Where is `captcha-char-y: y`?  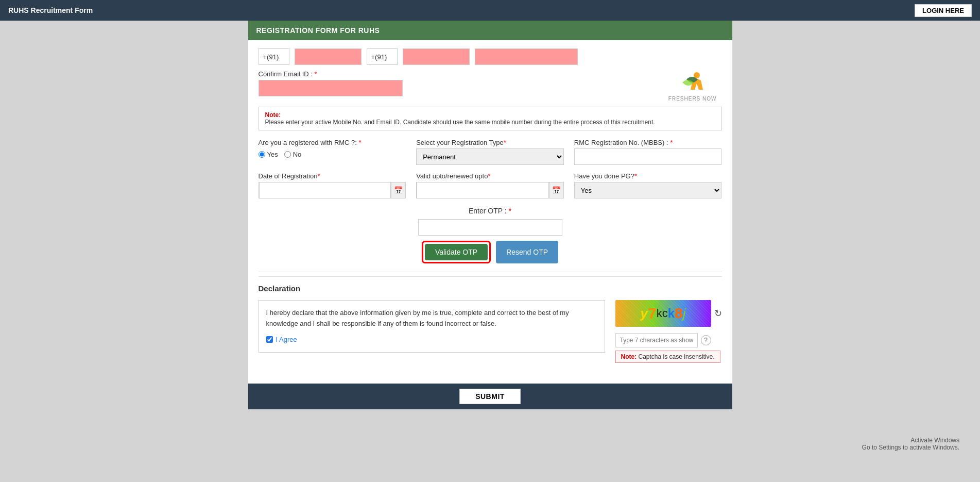
captcha-char-y: y is located at coordinates (644, 313).